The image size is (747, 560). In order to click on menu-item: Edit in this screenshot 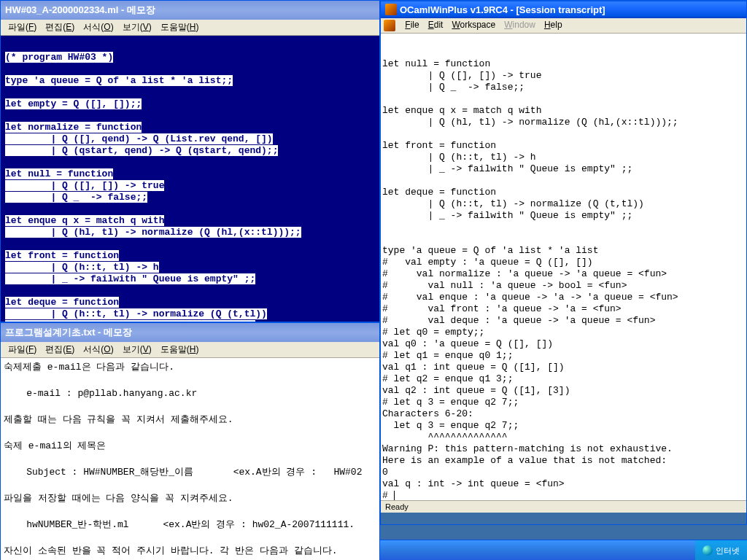, I will do `click(436, 25)`.